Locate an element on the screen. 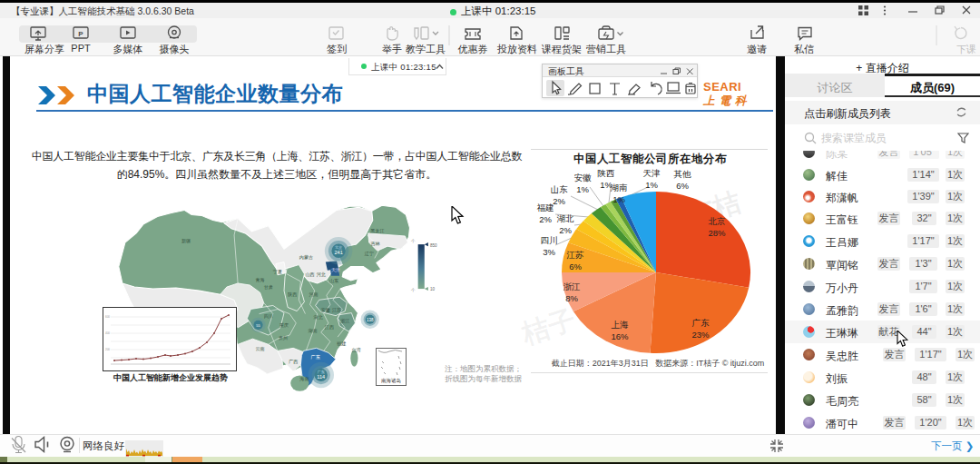 The image size is (980, 464). svg-text: 安徽 is located at coordinates (326, 311).